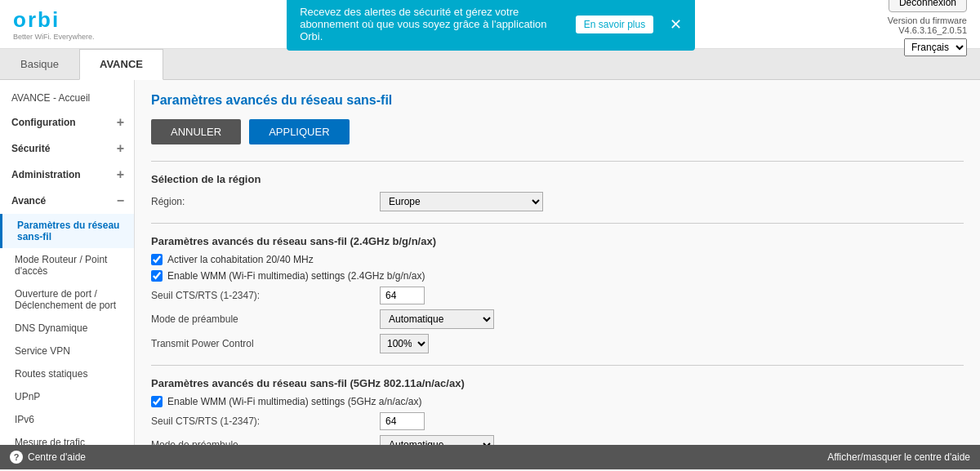 This screenshot has height=471, width=980. Describe the element at coordinates (928, 7) in the screenshot. I see `disconnect-button: Déconnexion` at that location.